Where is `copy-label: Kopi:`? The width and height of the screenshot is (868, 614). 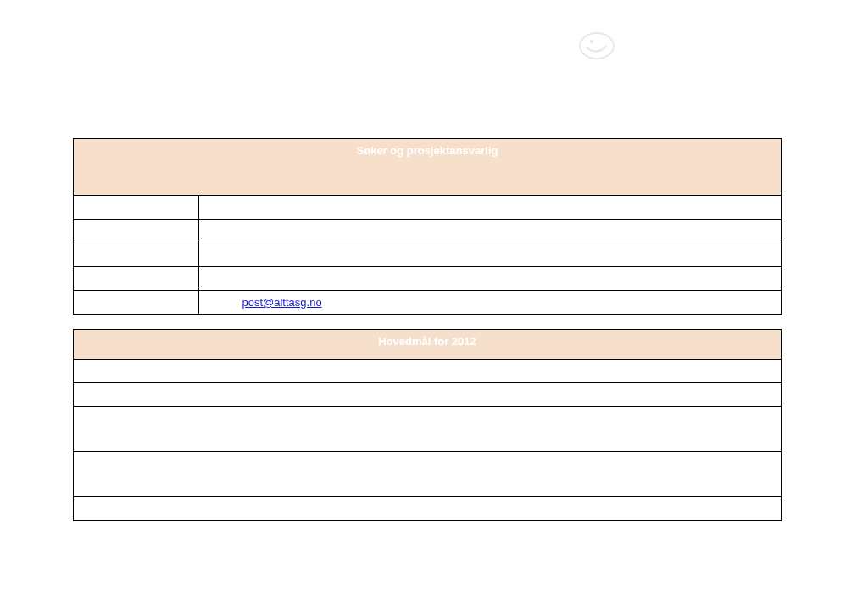
copy-label: Kopi: is located at coordinates (86, 64).